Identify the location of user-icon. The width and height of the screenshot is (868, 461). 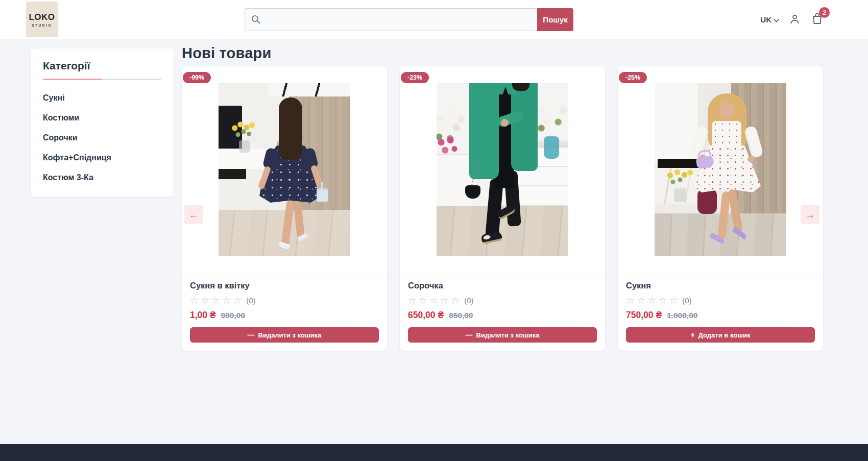
(794, 20).